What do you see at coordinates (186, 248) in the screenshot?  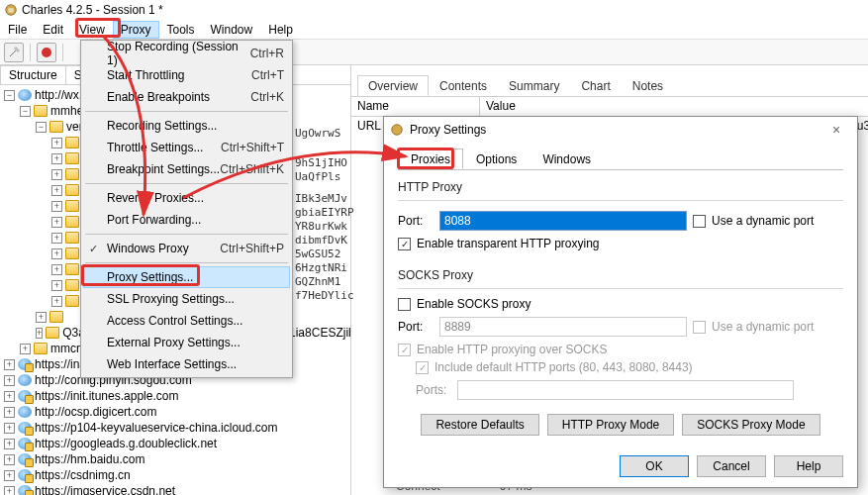 I see `menu-item-windows-proxy: ✓Windows ProxyCtrl+Shift+P` at bounding box center [186, 248].